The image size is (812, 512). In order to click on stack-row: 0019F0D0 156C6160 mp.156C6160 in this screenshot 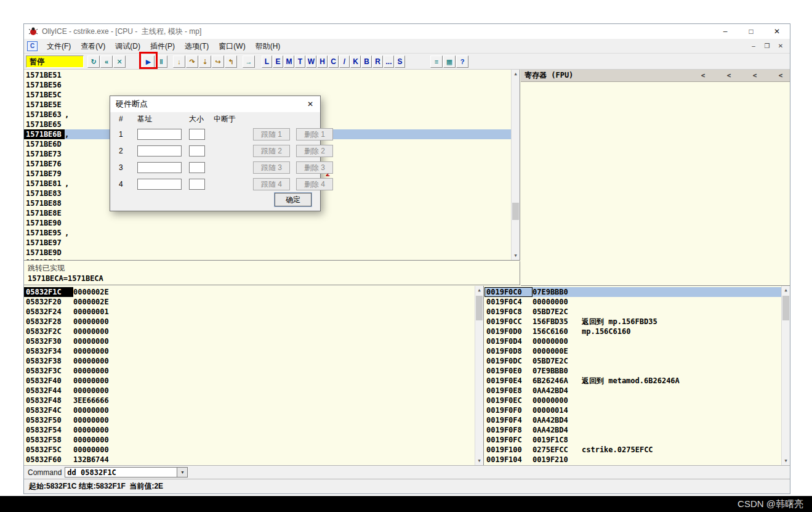, I will do `click(633, 331)`.